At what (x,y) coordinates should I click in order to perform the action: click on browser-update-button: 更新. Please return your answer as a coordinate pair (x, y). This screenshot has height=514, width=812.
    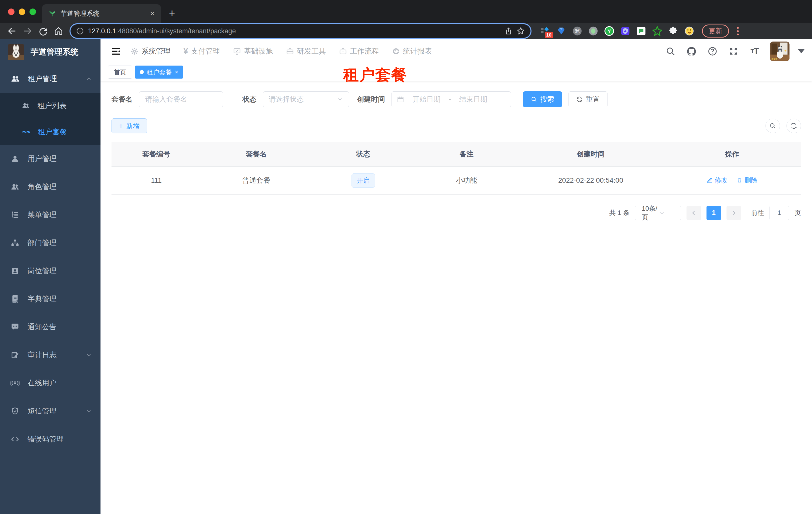
    Looking at the image, I should click on (716, 31).